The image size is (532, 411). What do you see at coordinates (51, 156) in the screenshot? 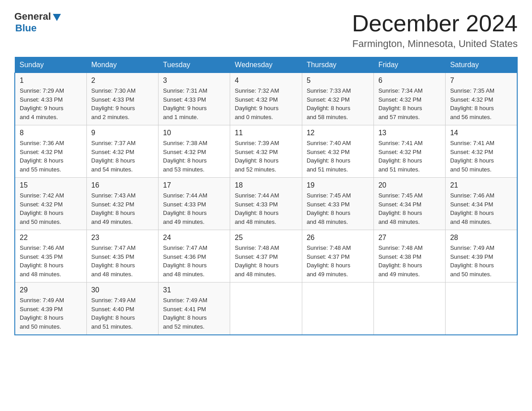
I see `day-info: Sunrise: 7:36 AMSunset: 4:32 PMDaylight:…` at bounding box center [51, 156].